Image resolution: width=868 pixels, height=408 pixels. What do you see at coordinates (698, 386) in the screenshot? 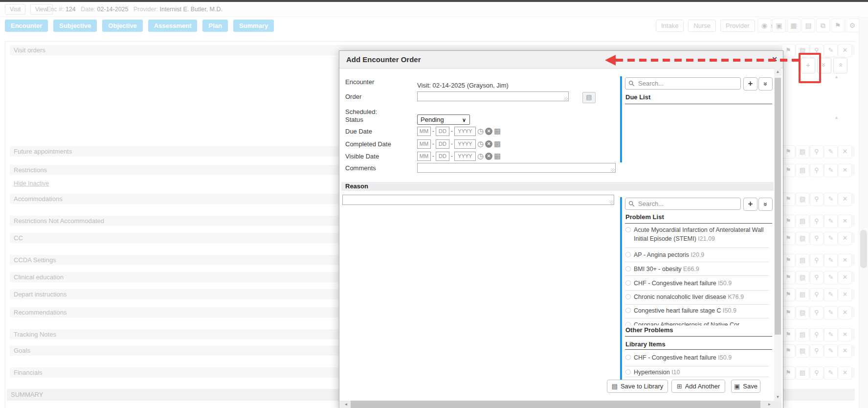
I see `add-another-button: ⊞Add Another` at bounding box center [698, 386].